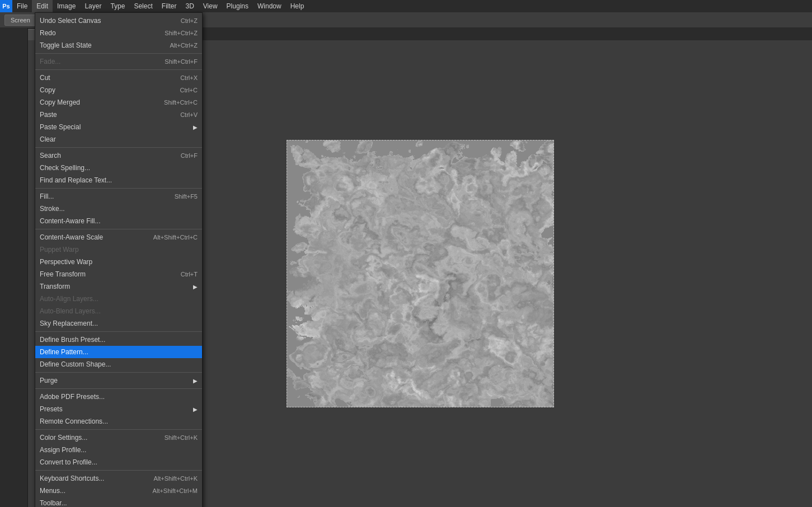  I want to click on edit-menu-label-5-3: Free Transform, so click(106, 274).